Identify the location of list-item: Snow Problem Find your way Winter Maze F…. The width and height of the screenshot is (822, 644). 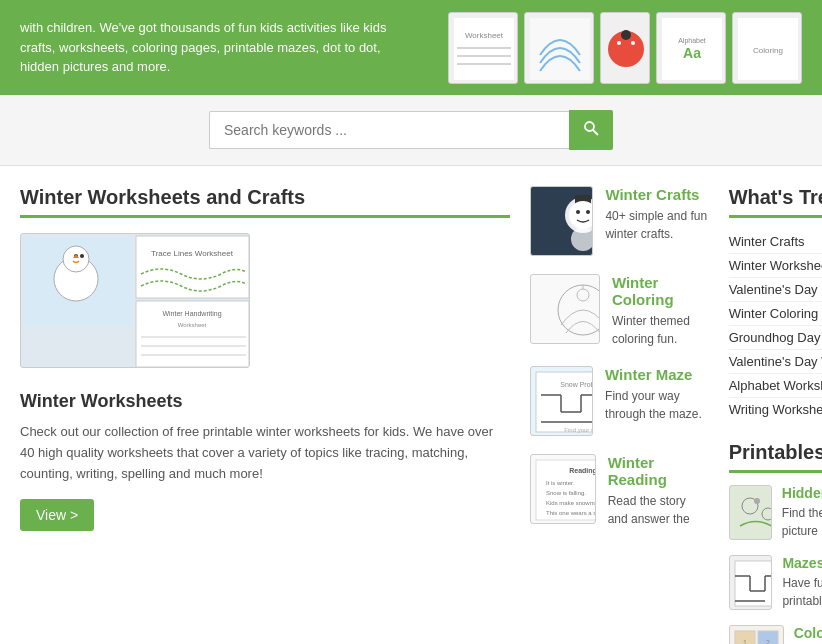
(620, 401).